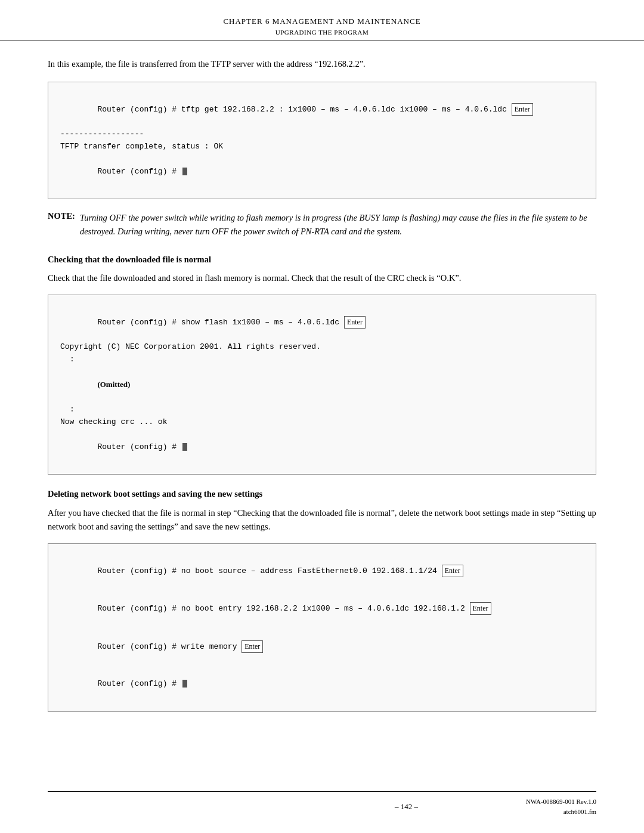  Describe the element at coordinates (139, 447) in the screenshot. I see `code-text-sf-4: Router (config) #` at that location.